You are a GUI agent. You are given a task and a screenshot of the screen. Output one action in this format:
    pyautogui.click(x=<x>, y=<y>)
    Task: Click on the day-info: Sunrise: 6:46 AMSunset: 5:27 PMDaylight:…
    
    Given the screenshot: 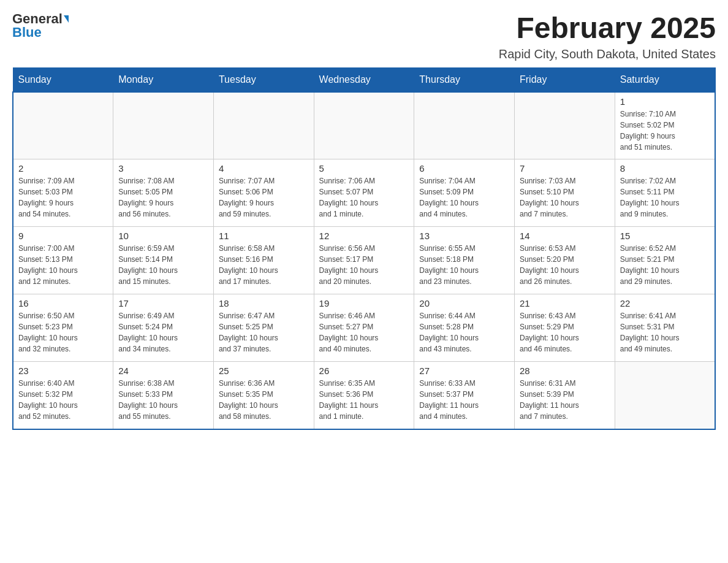 What is the action you would take?
    pyautogui.click(x=364, y=332)
    